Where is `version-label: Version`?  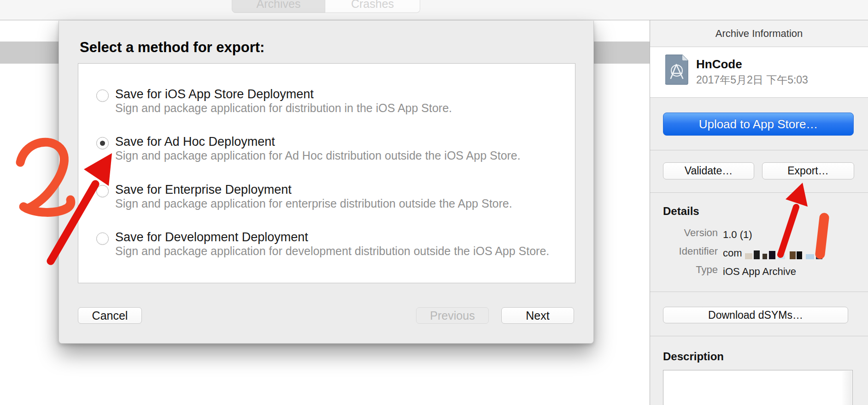
version-label: Version is located at coordinates (684, 234).